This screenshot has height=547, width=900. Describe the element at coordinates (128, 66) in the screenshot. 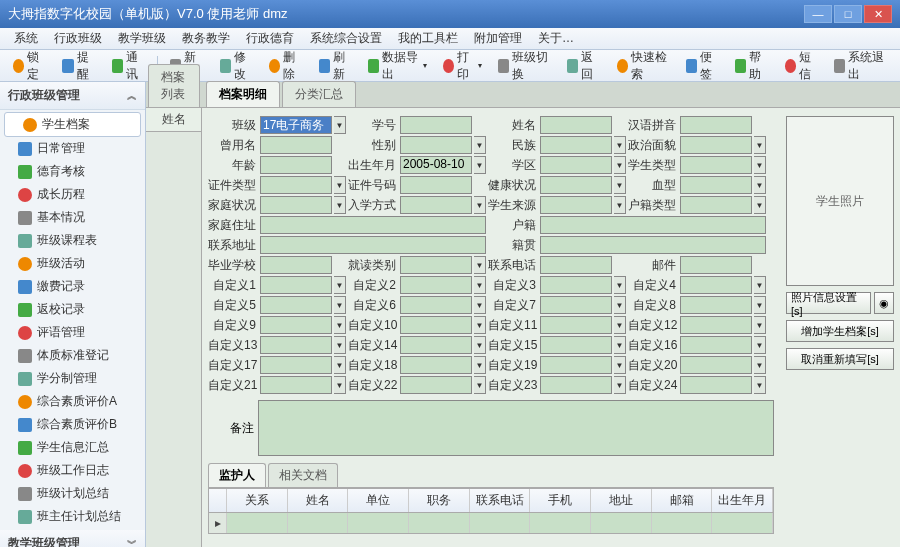

I see `chat-button: 通讯` at that location.